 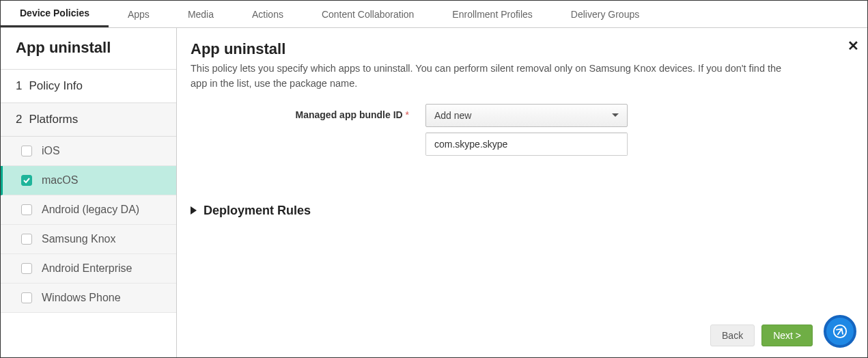 What do you see at coordinates (491, 77) in the screenshot?
I see `page-description: This policy lets you specify which apps …` at bounding box center [491, 77].